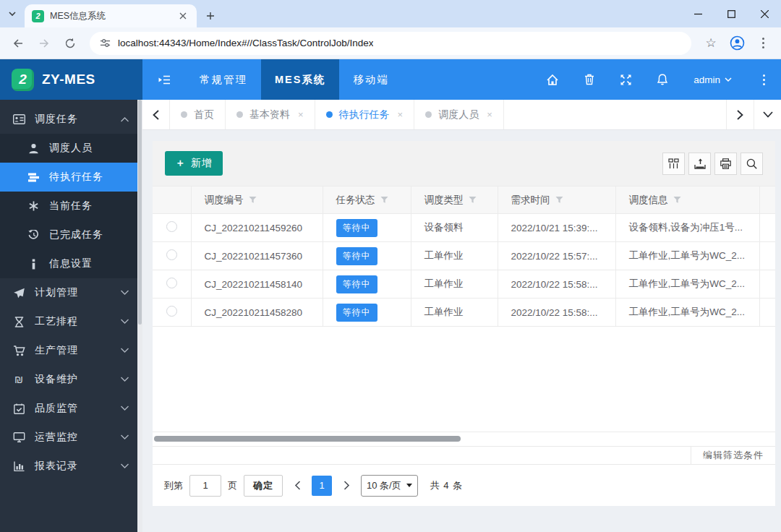  I want to click on cart-icon, so click(19, 351).